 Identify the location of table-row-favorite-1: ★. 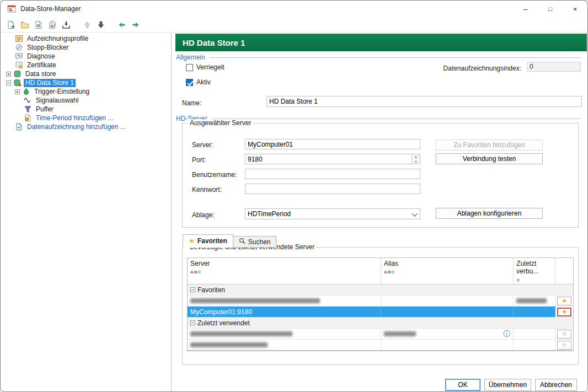
(381, 301).